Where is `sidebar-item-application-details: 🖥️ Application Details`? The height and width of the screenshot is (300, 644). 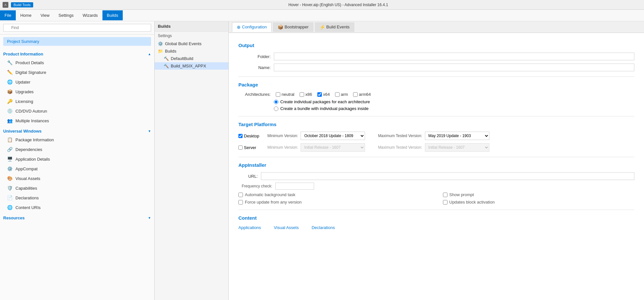
sidebar-item-application-details: 🖥️ Application Details is located at coordinates (77, 159).